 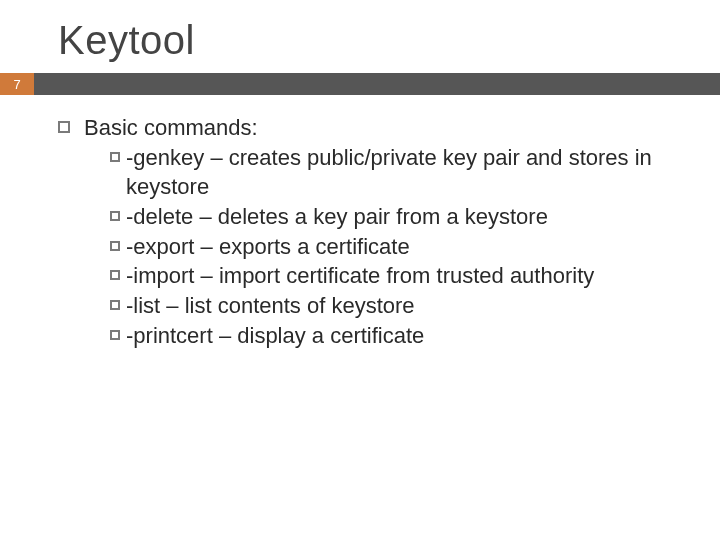 I want to click on list-item: -delete – deletes a key pair from a keys…, so click(x=395, y=217).